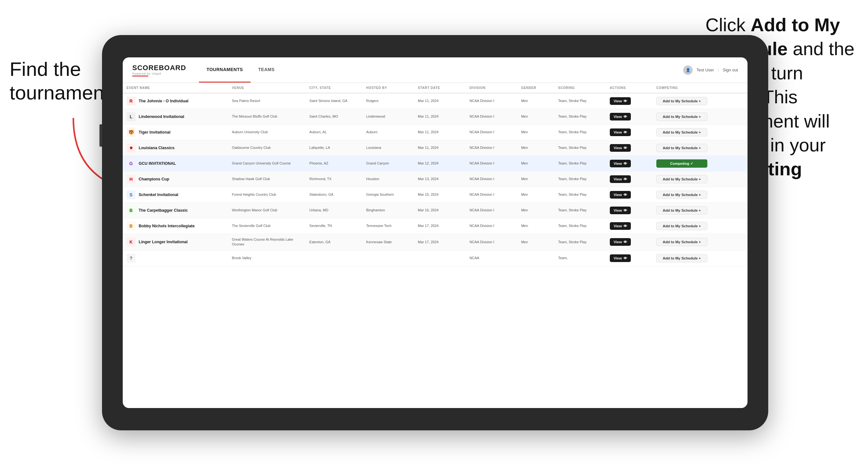 The height and width of the screenshot is (467, 868). Describe the element at coordinates (154, 179) in the screenshot. I see `event-name: Champions Cup` at that location.